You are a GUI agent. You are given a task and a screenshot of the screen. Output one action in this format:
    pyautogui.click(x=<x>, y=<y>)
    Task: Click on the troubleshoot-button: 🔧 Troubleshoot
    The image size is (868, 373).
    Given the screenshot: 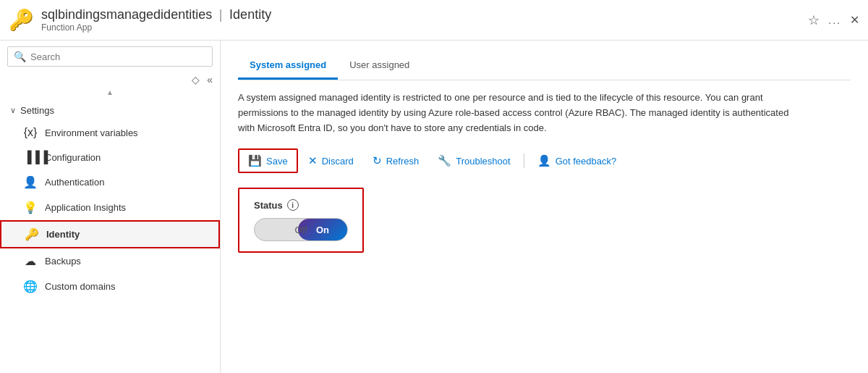 What is the action you would take?
    pyautogui.click(x=474, y=161)
    